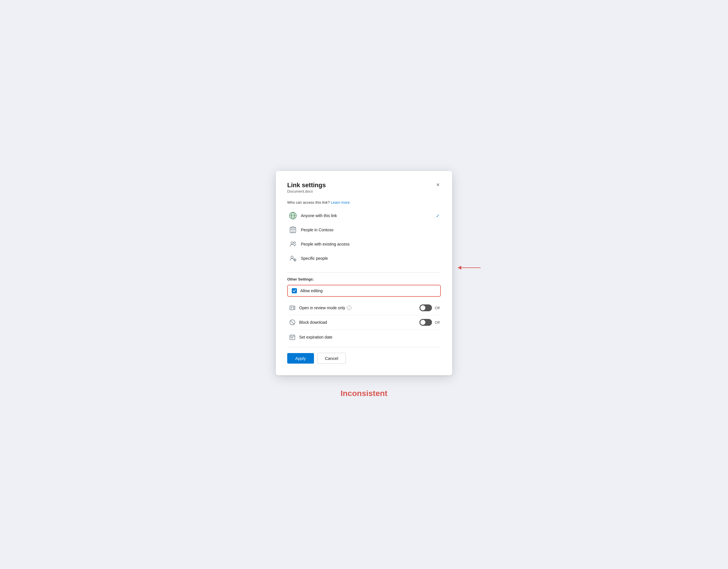  What do you see at coordinates (364, 244) in the screenshot?
I see `access-item-existing: People with existing access` at bounding box center [364, 244].